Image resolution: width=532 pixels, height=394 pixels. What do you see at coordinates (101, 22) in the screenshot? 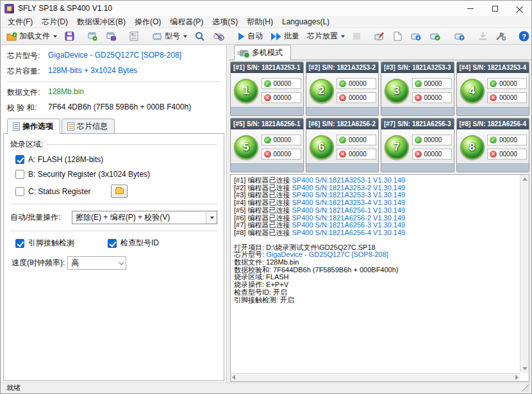
I see `menu-buffer: 数据缓冲区(B)` at bounding box center [101, 22].